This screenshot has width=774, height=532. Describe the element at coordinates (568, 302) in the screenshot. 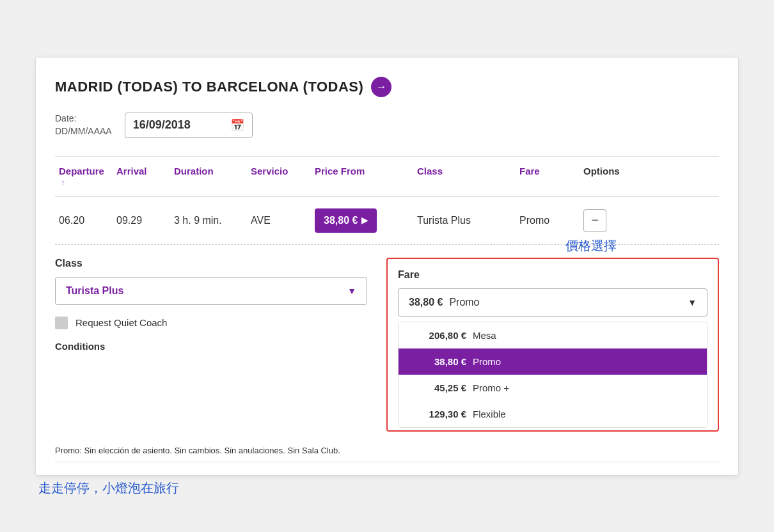

I see `fare-selected-name: Promo` at that location.